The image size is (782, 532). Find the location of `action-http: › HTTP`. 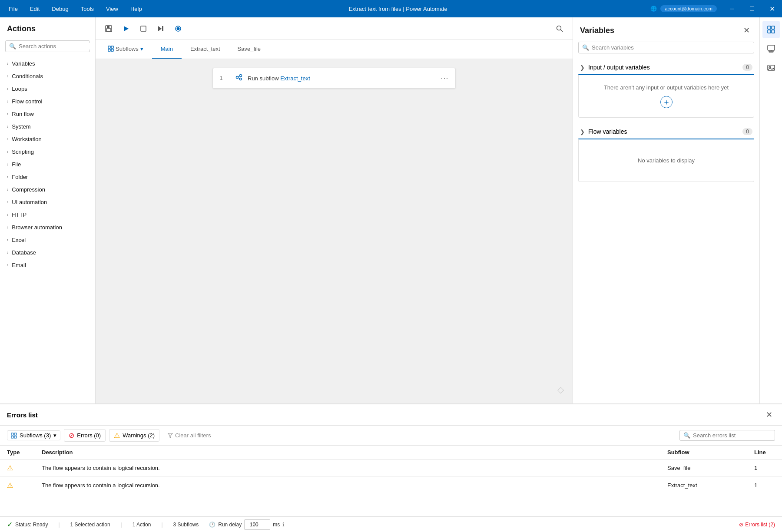

action-http: › HTTP is located at coordinates (48, 215).